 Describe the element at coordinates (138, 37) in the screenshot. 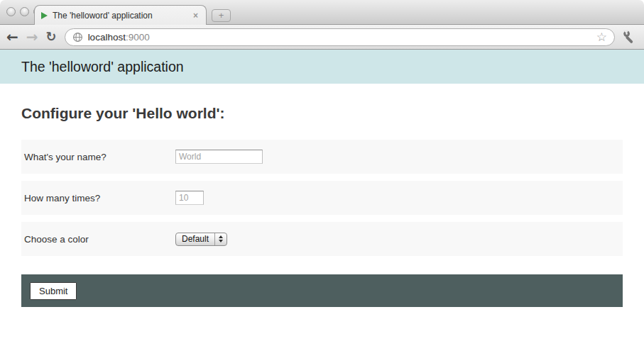

I see `url-port: :9000` at that location.